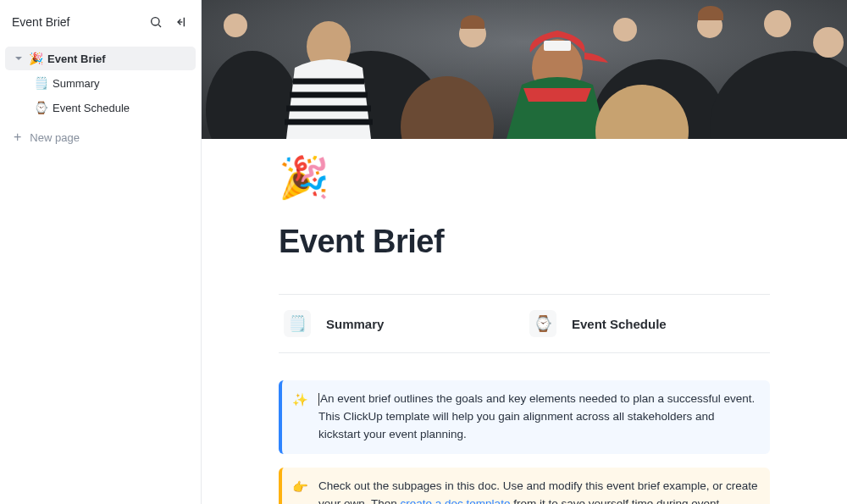  What do you see at coordinates (41, 22) in the screenshot?
I see `sidebar-title: Event Brief` at bounding box center [41, 22].